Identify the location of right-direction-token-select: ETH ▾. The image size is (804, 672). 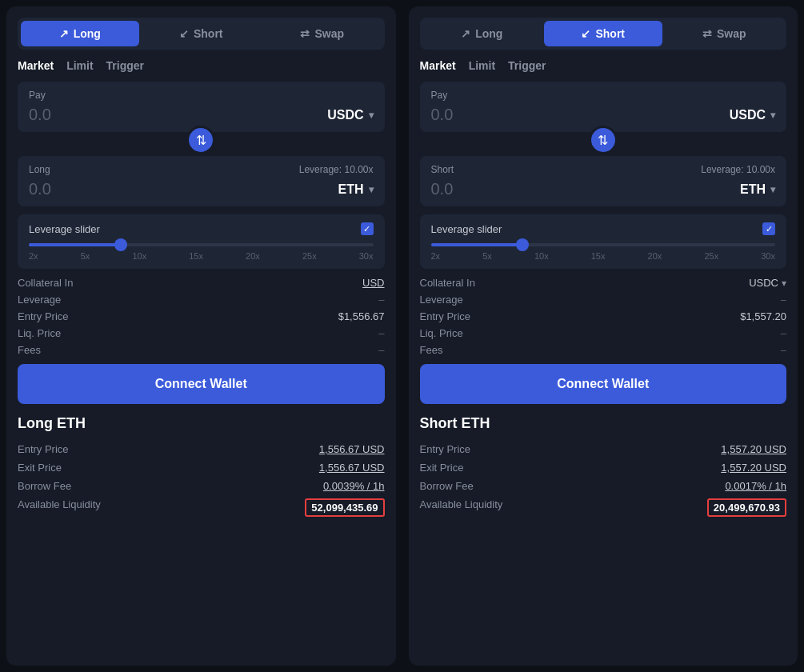
(758, 190).